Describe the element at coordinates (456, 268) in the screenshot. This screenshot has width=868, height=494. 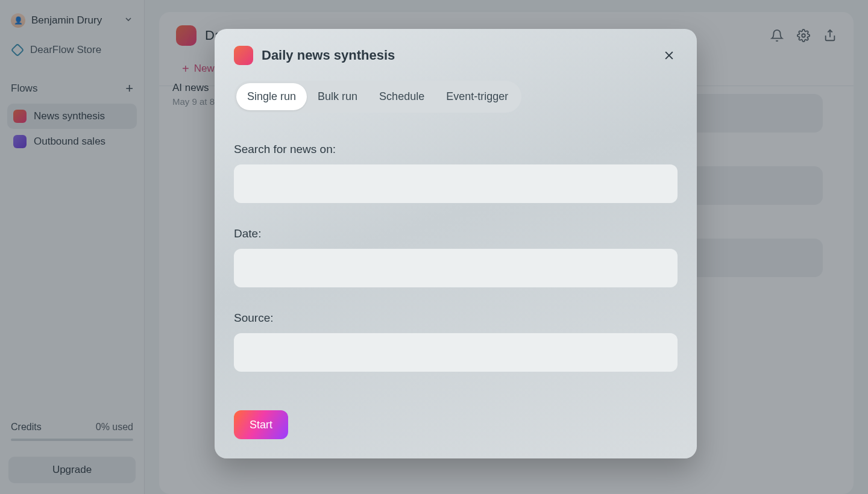
I see `date-input` at that location.